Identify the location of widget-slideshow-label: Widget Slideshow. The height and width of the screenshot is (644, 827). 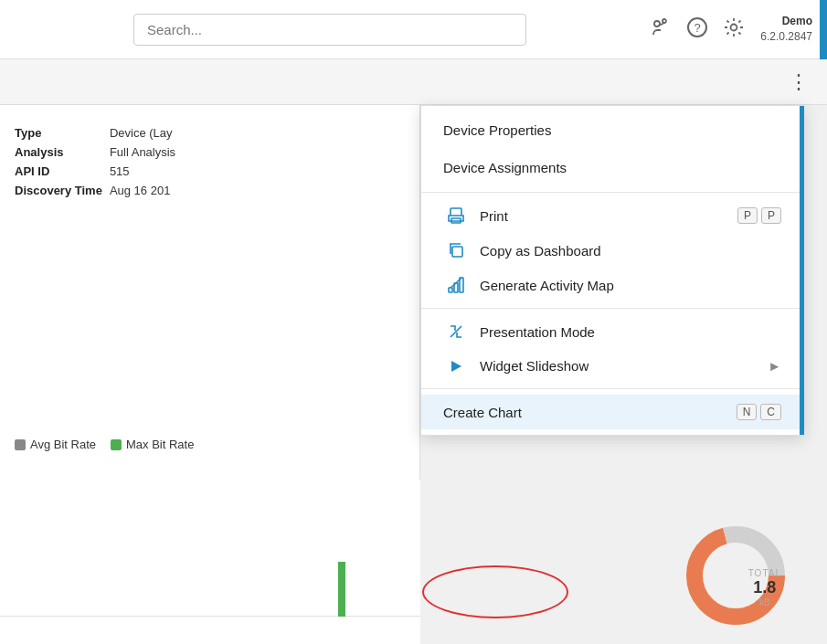
(623, 365).